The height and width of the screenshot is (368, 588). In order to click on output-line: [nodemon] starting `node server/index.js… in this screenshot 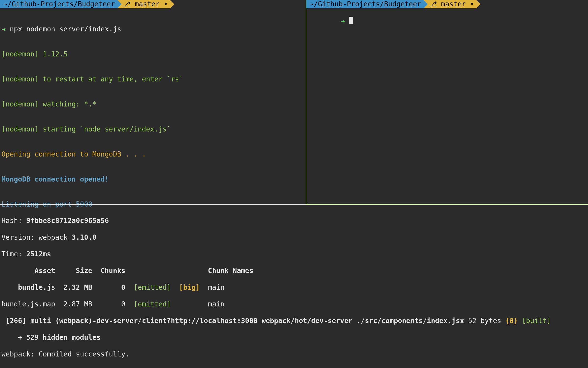, I will do `click(153, 129)`.